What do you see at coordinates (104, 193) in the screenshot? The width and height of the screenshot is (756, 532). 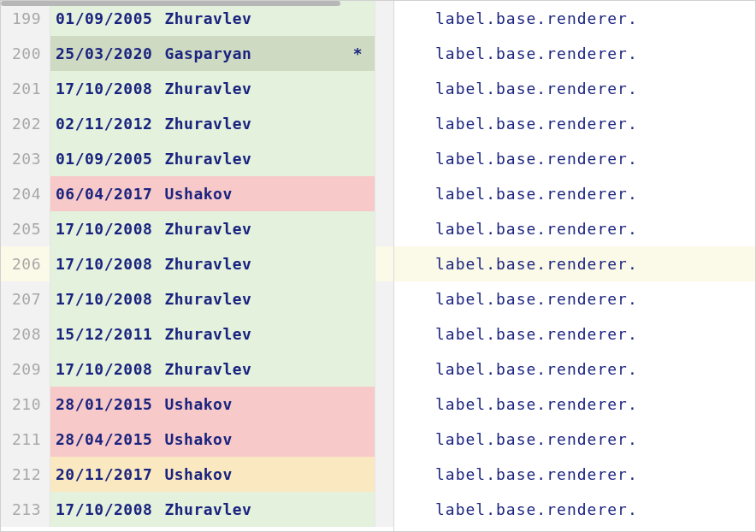 I see `commit-date: 06/04/2017` at bounding box center [104, 193].